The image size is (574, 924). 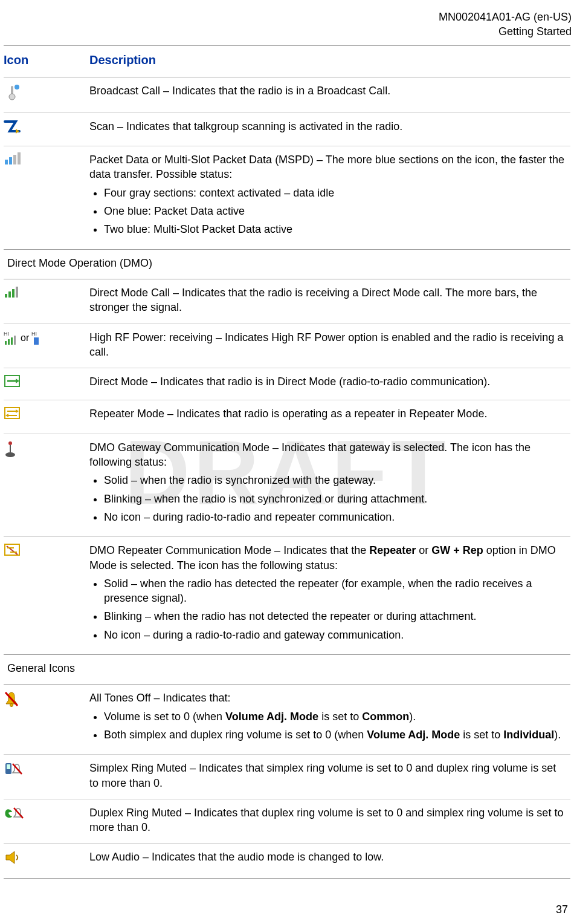 I want to click on table-row: Low Audio – Indicates that the audio mod…, so click(x=287, y=861).